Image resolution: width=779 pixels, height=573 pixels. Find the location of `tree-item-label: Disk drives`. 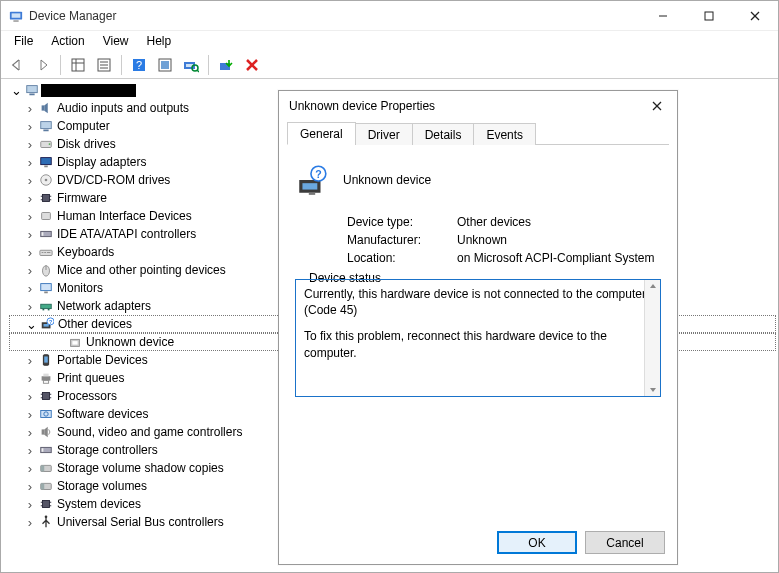

tree-item-label: Disk drives is located at coordinates (86, 144).